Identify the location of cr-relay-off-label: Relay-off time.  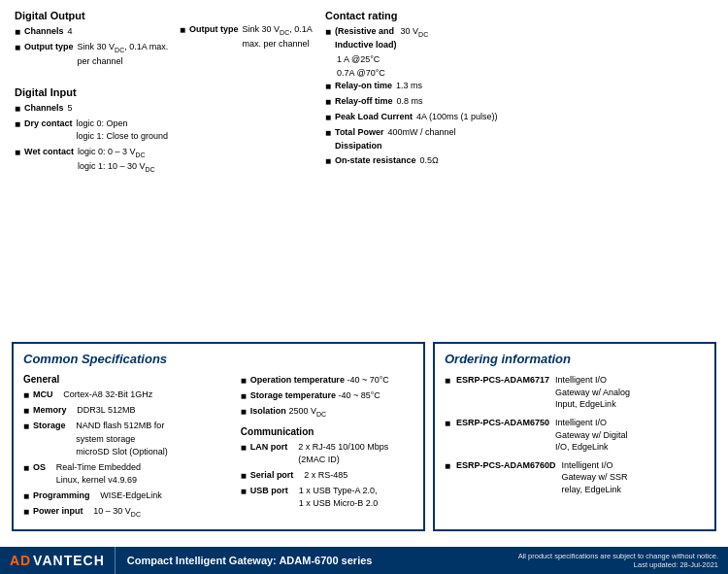
(364, 102).